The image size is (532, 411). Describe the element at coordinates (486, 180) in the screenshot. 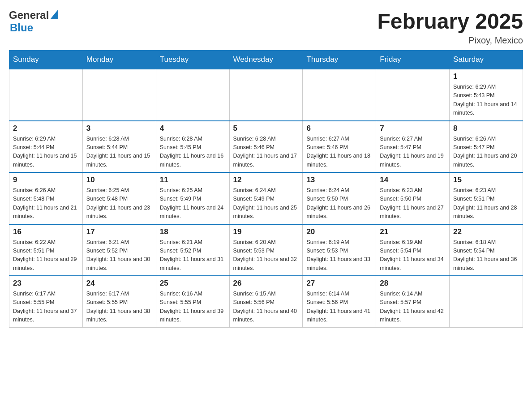

I see `day-number: 15` at that location.